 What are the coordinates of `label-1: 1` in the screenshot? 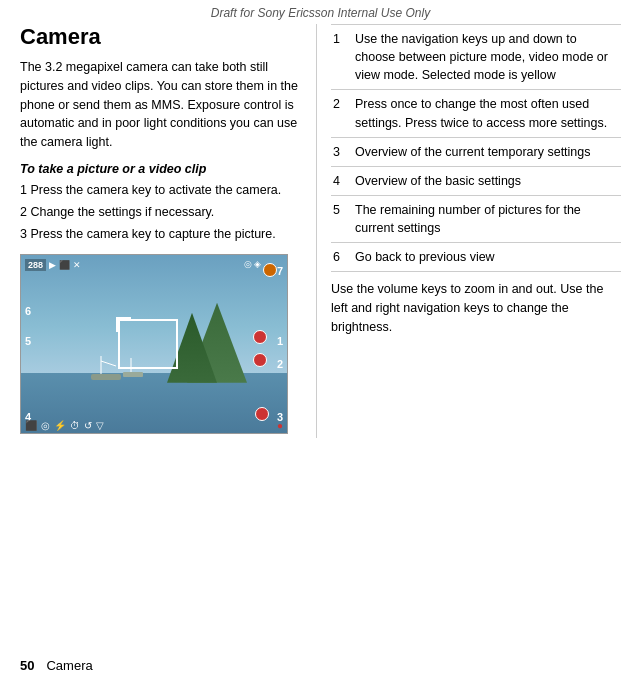 It's located at (280, 341).